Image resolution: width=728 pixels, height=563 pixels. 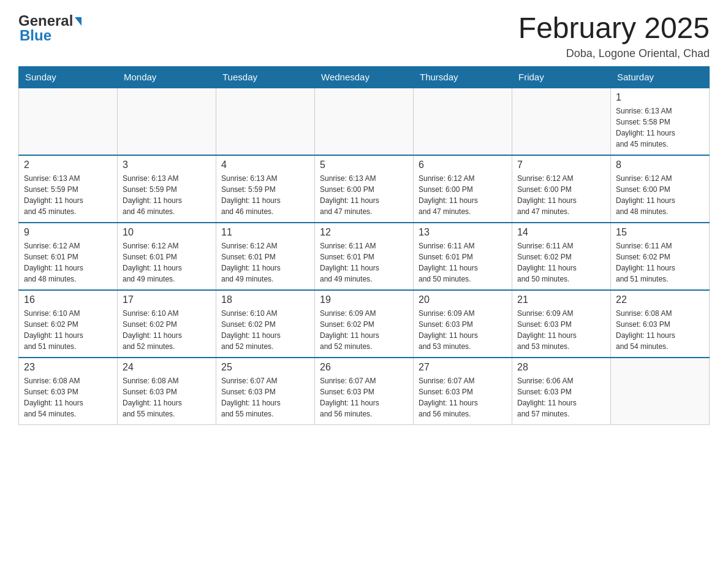 I want to click on day-number: 27, so click(x=463, y=367).